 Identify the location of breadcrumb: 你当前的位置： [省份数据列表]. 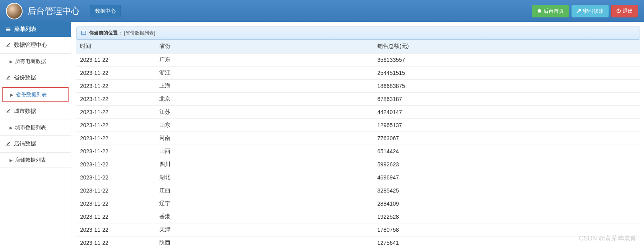
(358, 33).